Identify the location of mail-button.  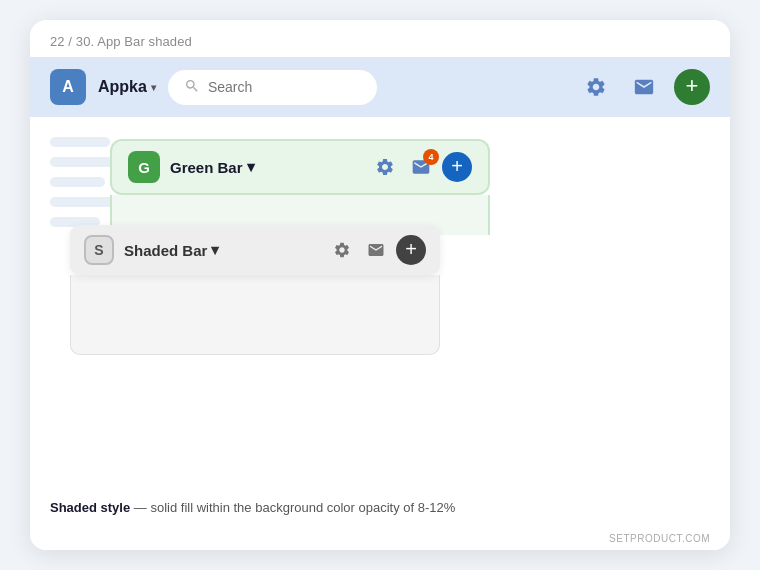
(644, 87).